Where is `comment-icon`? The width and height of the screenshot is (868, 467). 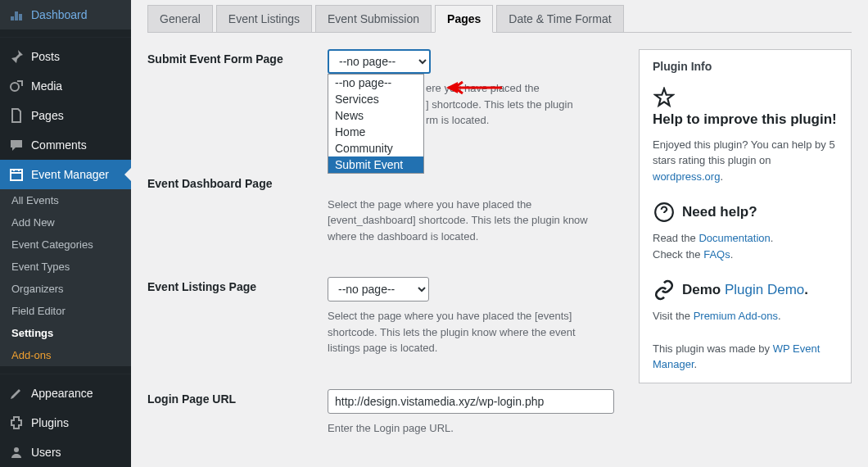
comment-icon is located at coordinates (16, 145).